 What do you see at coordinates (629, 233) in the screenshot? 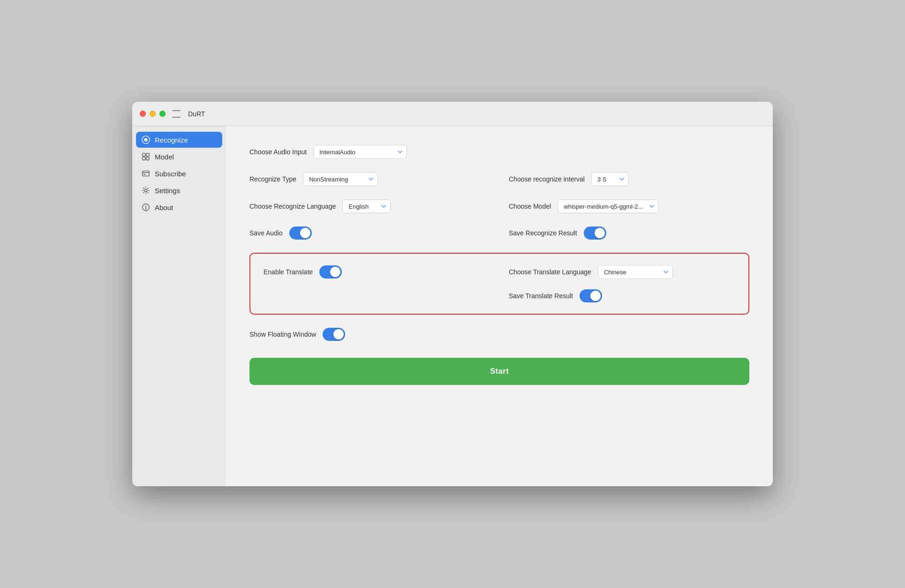
I see `save-recognize-result-field: Save Recognize Result` at bounding box center [629, 233].